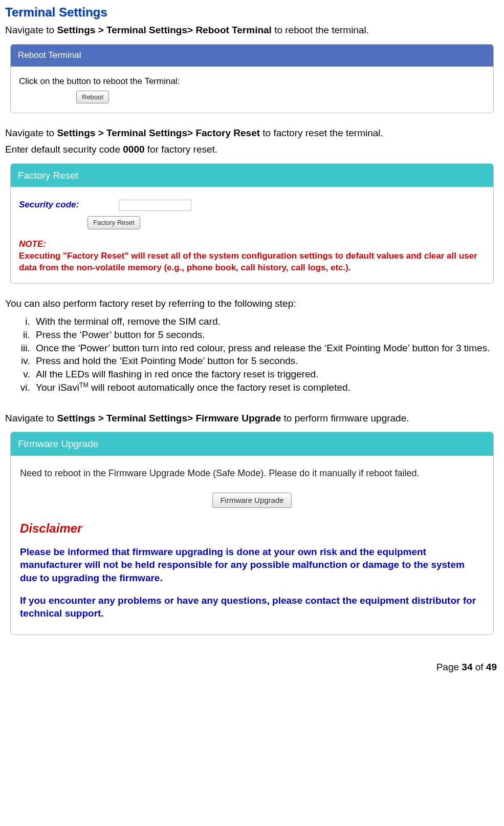 Image resolution: width=504 pixels, height=826 pixels. I want to click on breadcrumb-firmware: Settings > Terminal Settings> Firmware U…, so click(169, 418).